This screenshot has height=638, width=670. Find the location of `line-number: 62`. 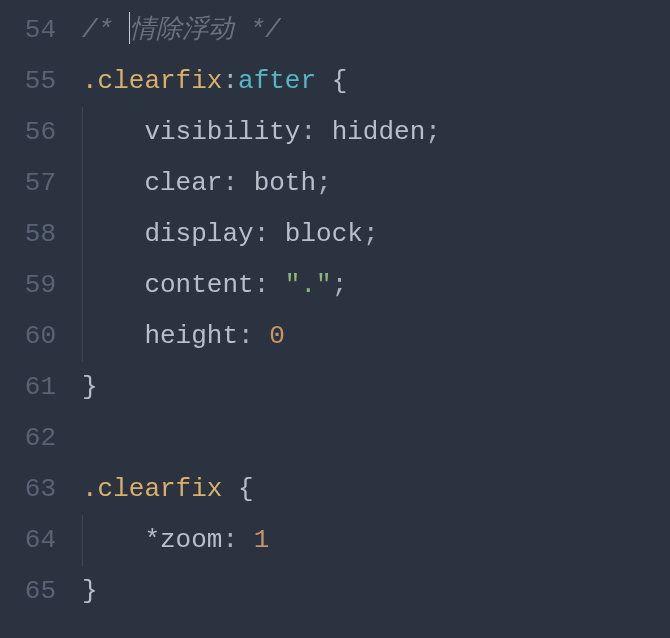

line-number: 62 is located at coordinates (32, 438).